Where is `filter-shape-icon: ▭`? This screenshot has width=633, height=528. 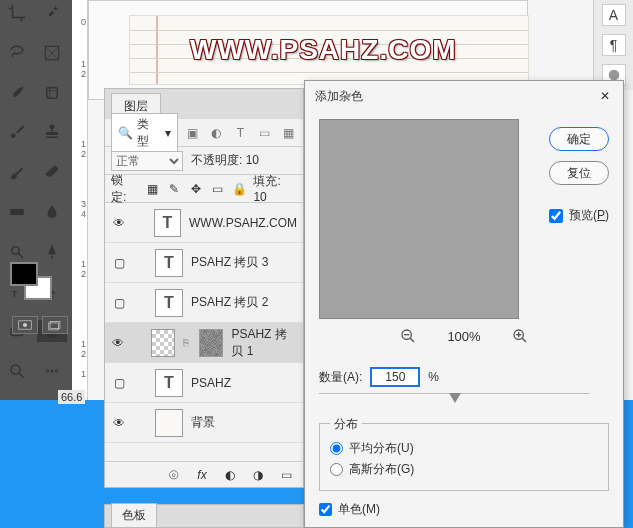 filter-shape-icon: ▭ is located at coordinates (264, 133).